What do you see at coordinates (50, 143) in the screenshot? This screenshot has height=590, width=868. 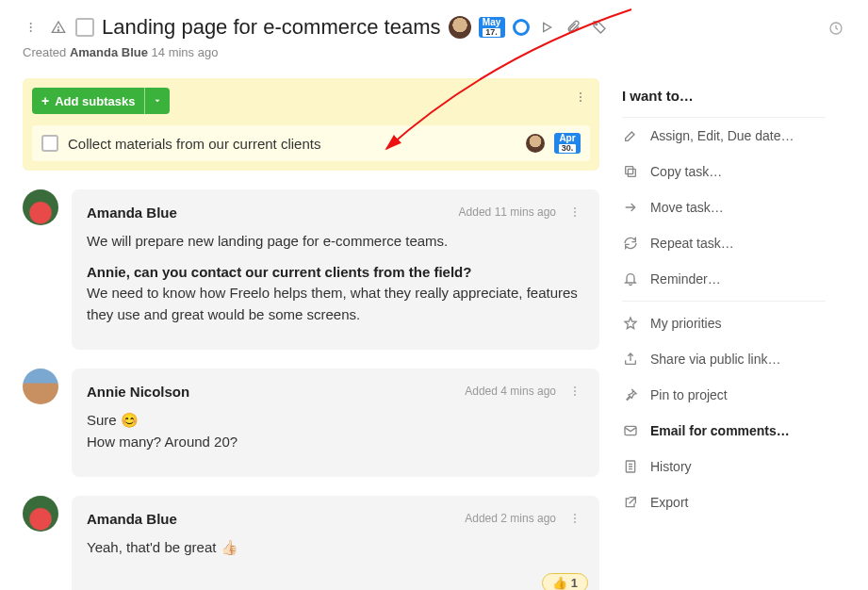 I see `subtask-checkbox` at bounding box center [50, 143].